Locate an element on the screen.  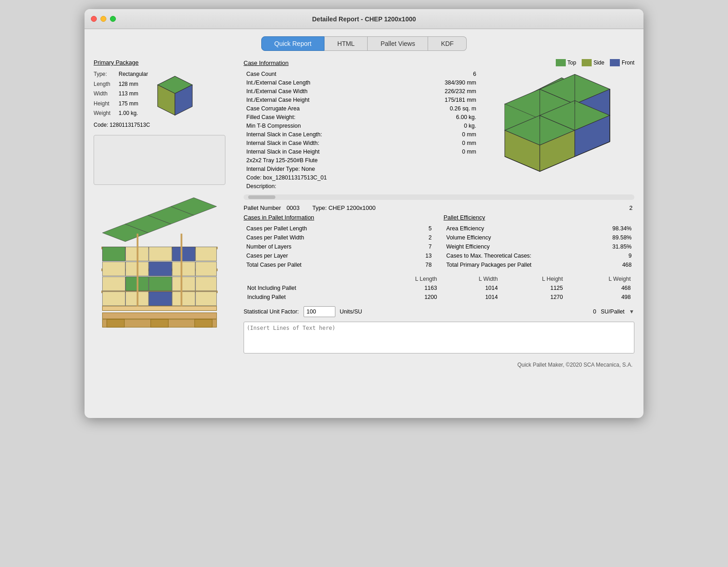
height-value: 175 mm is located at coordinates (135, 104).